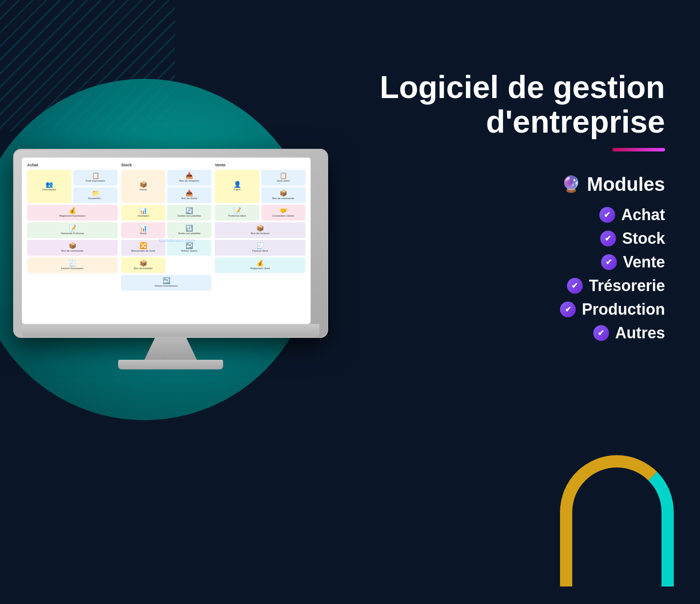 This screenshot has height=604, width=700. I want to click on bon-commande-achat-card: 📦 Bon de commande, so click(73, 248).